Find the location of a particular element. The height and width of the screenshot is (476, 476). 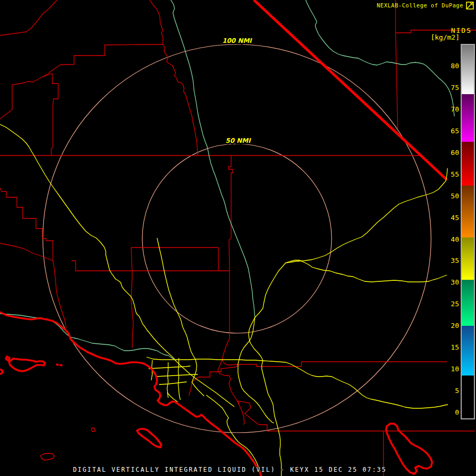

colorbar is located at coordinates (468, 232).